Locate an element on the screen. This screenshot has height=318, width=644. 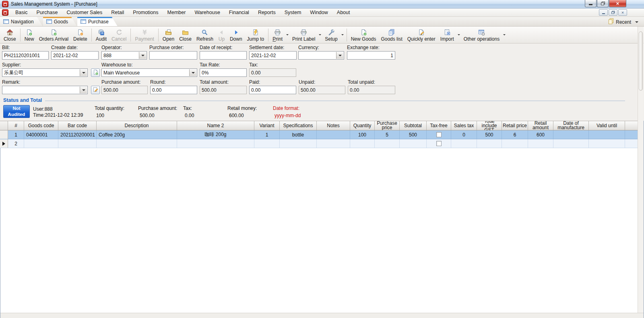
toolbar-button-new: New is located at coordinates (29, 35).